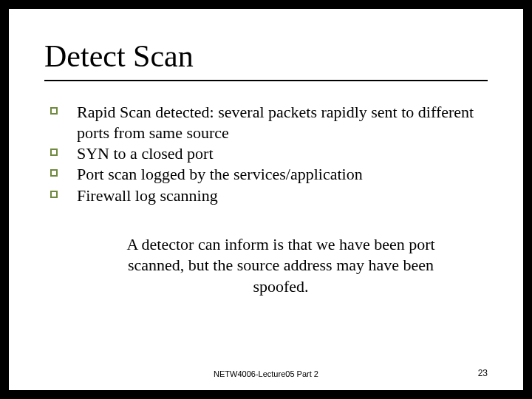 This screenshot has height=399, width=532. Describe the element at coordinates (275, 123) in the screenshot. I see `bullet-text: Rapid Scan detected: several packets rap…` at that location.